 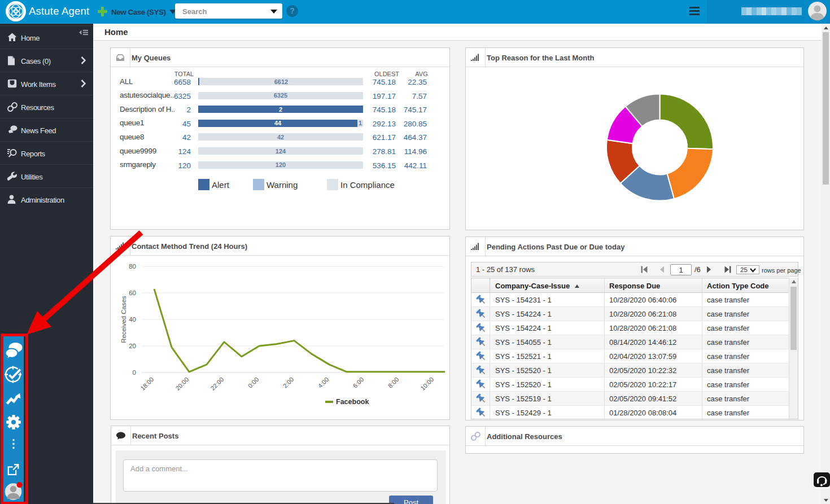 I want to click on svg-text: 6:00, so click(x=359, y=383).